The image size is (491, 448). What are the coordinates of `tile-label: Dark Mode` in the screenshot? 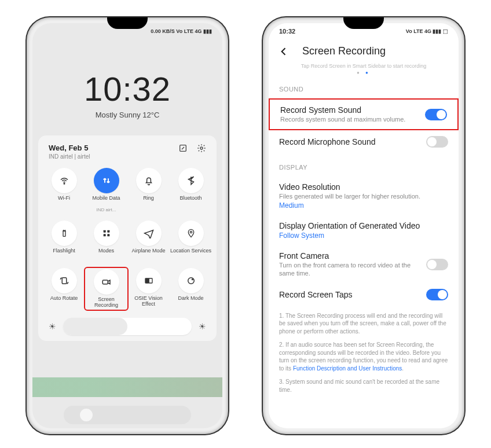 It's located at (191, 302).